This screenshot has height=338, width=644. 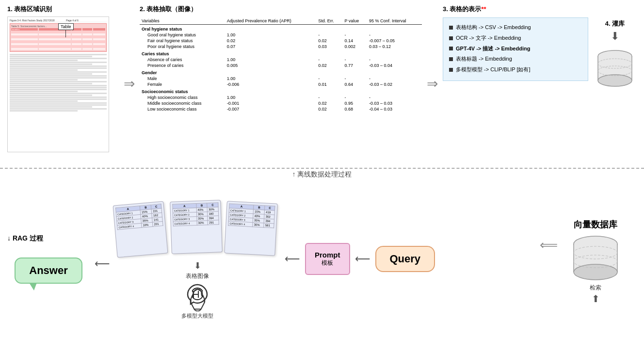 What do you see at coordinates (328, 259) in the screenshot?
I see `prompt-box: Prompt 模板` at bounding box center [328, 259].